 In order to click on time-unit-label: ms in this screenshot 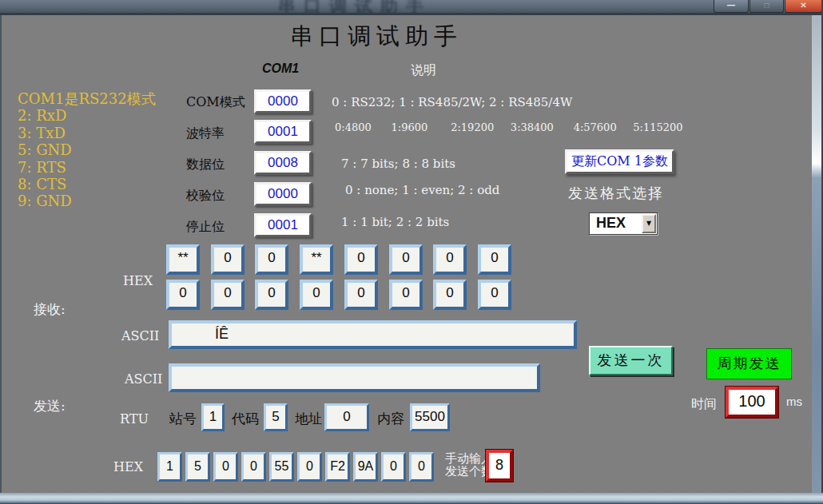, I will do `click(794, 401)`.